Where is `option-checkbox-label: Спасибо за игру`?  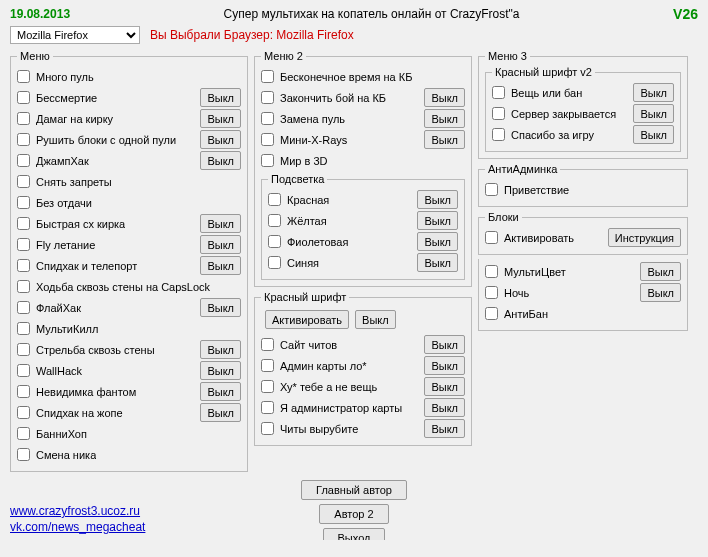
option-checkbox-label: Спасибо за игру is located at coordinates (560, 134).